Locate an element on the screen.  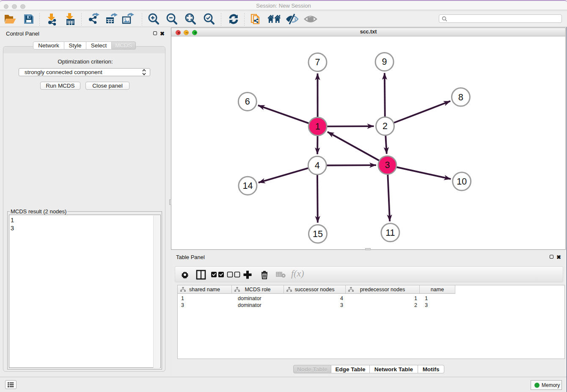
svg-text: 7 is located at coordinates (318, 62).